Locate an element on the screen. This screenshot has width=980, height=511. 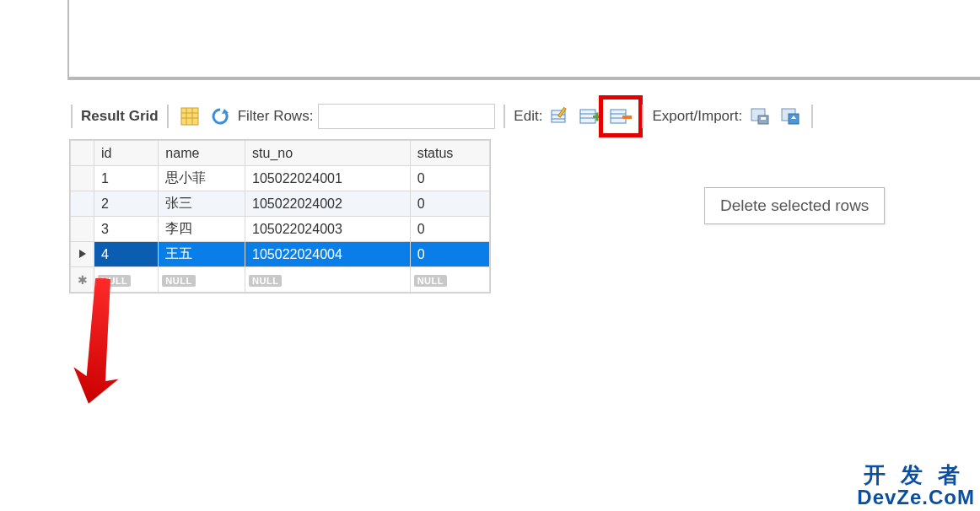
table-row-selected: 4 王五 105022024004 0 is located at coordinates (280, 255).